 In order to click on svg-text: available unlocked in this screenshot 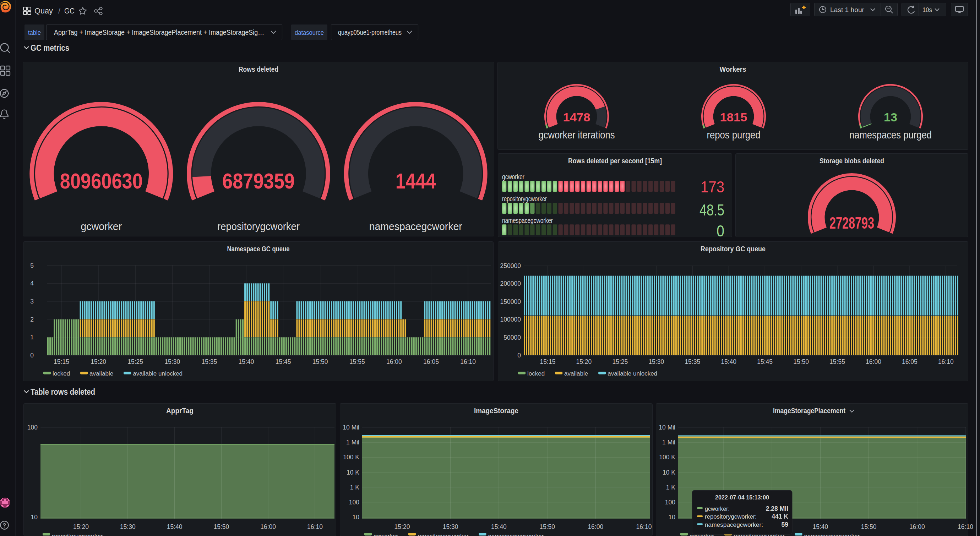, I will do `click(158, 374)`.